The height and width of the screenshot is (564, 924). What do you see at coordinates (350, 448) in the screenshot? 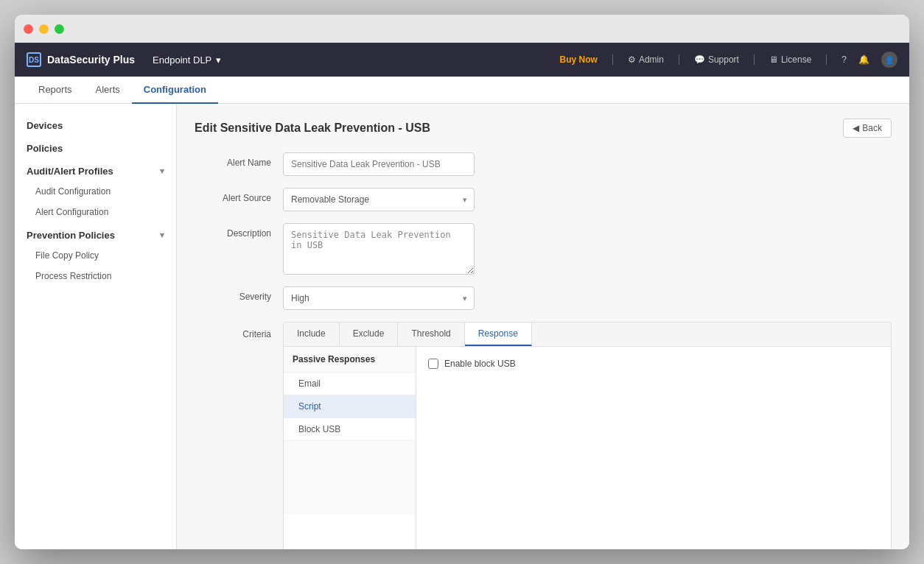
I see `passive-panel: Passive Responses Email Script Block USB` at bounding box center [350, 448].